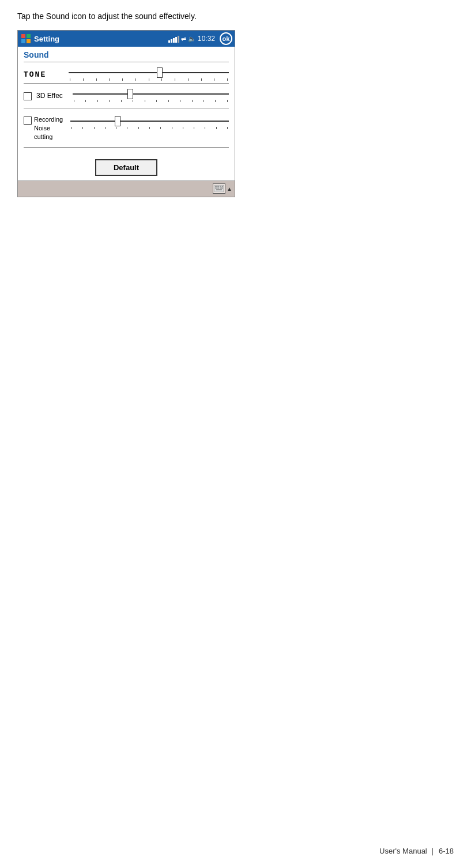 The height and width of the screenshot is (868, 471). Describe the element at coordinates (151, 101) in the screenshot. I see `effect-ticks` at that location.